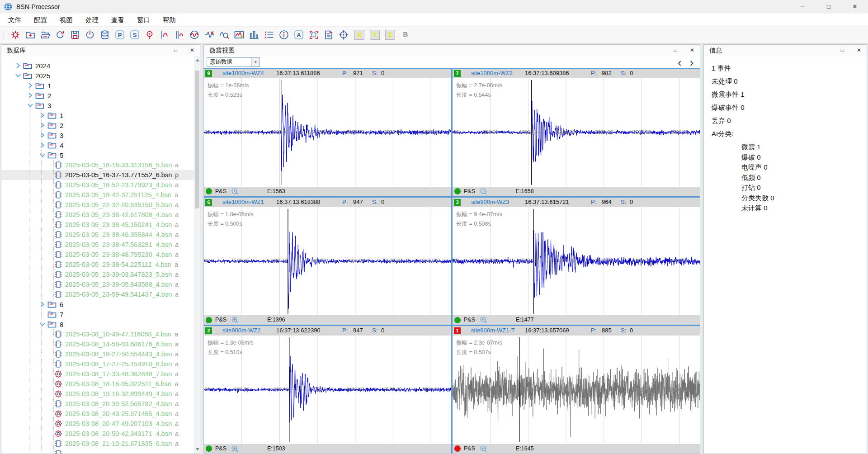  What do you see at coordinates (175, 51) in the screenshot?
I see `float-icon: □` at bounding box center [175, 51].